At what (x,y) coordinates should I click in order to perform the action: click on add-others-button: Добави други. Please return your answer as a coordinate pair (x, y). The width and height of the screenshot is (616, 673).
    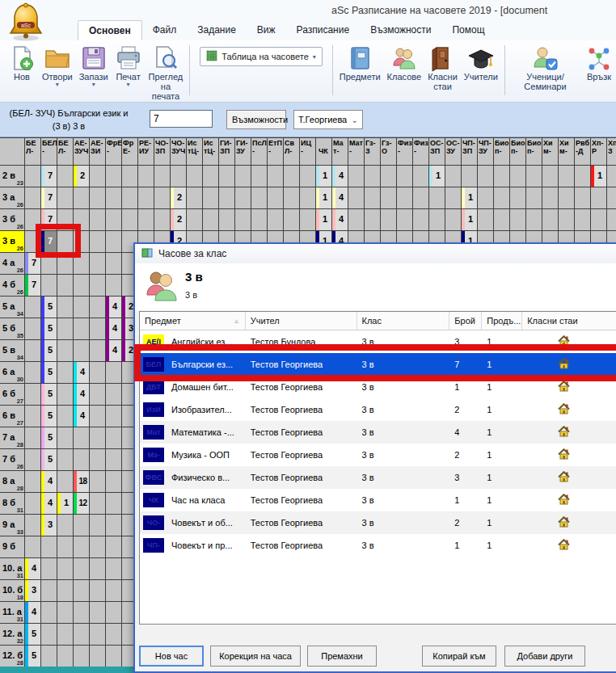
    Looking at the image, I should click on (545, 656).